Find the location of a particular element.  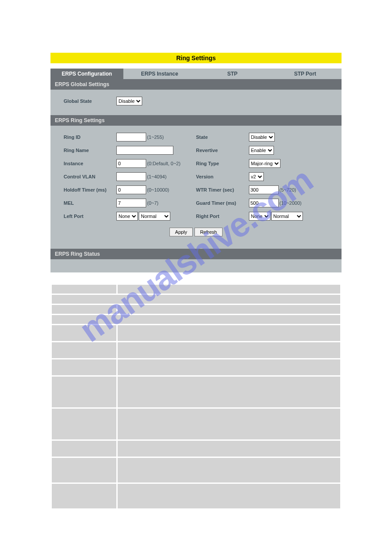

section-body-status is located at coordinates (196, 266).